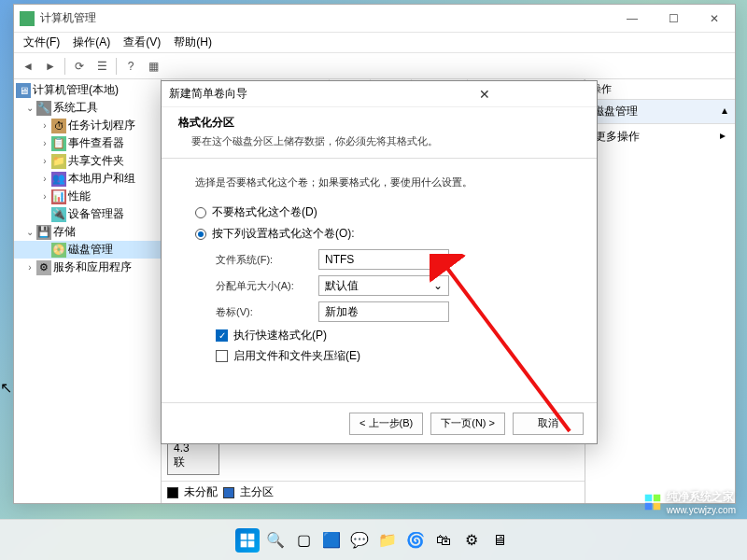 The height and width of the screenshot is (560, 747). Describe the element at coordinates (79, 66) in the screenshot. I see `refresh-button: ⟳` at that location.